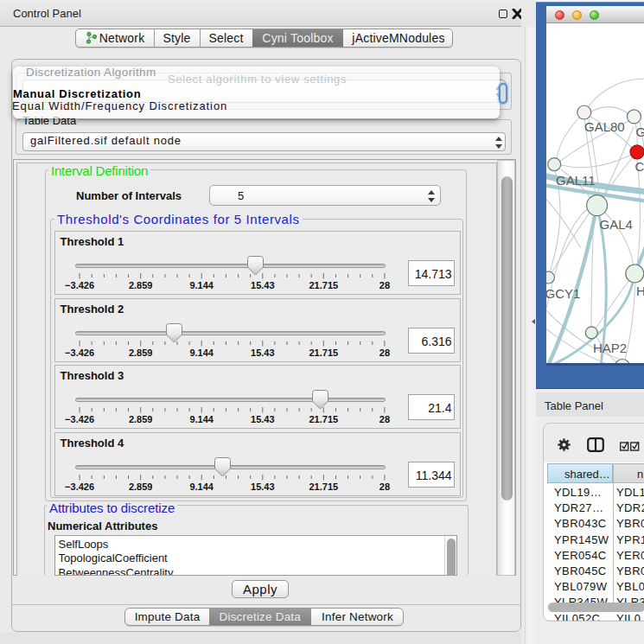 The height and width of the screenshot is (644, 644). Describe the element at coordinates (616, 225) in the screenshot. I see `svg-text: GAL4` at that location.